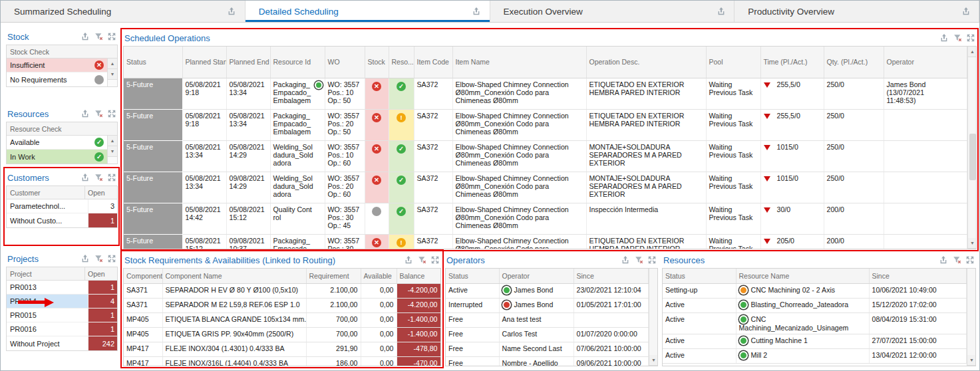 The image size is (980, 371). Describe the element at coordinates (973, 157) in the screenshot. I see `scrollbar-thumb` at that location.